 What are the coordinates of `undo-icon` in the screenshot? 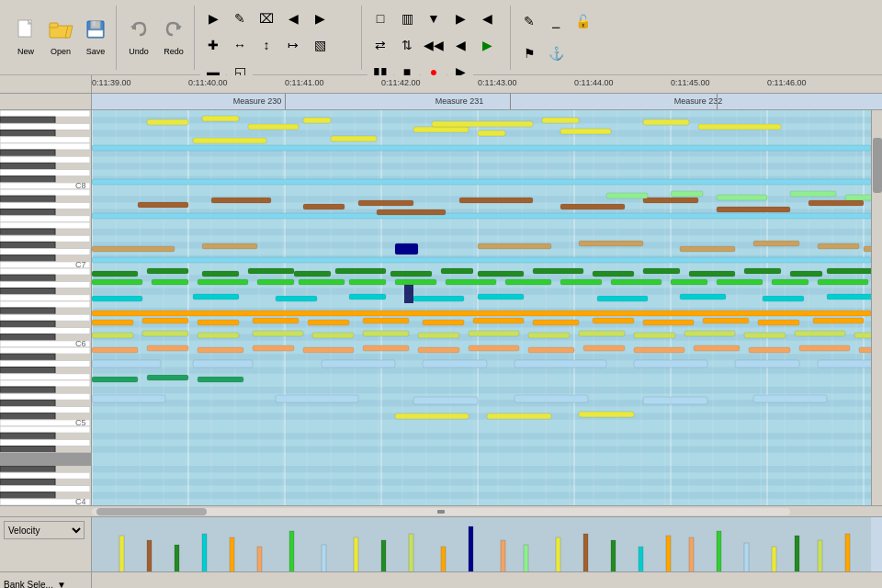 It's located at (139, 31).